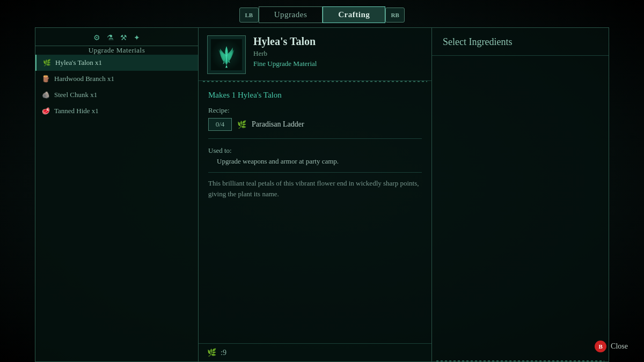 The width and height of the screenshot is (644, 362). Describe the element at coordinates (521, 361) in the screenshot. I see `select-divider` at that location.